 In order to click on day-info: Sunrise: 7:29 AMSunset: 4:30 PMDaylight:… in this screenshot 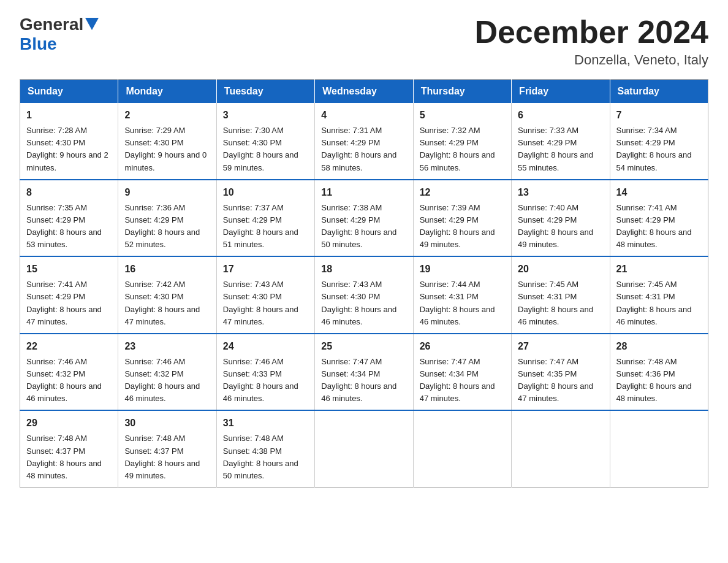, I will do `click(165, 148)`.